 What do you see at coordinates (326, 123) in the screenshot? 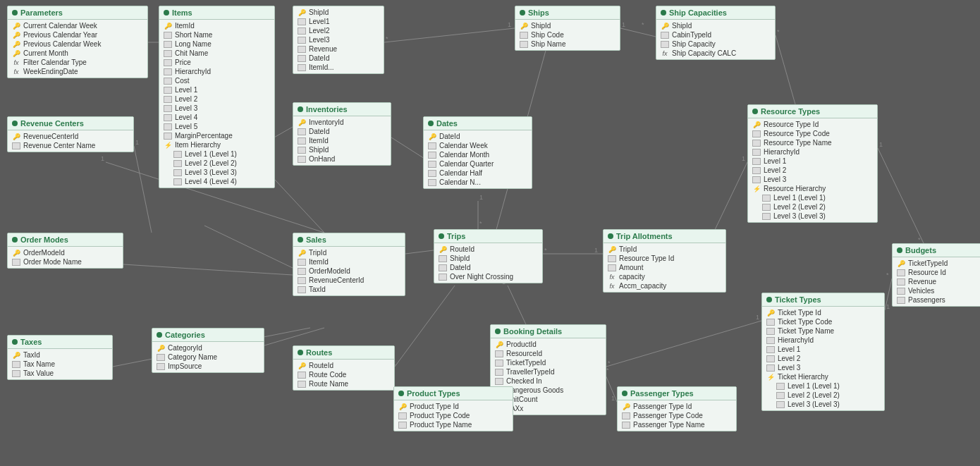
I see `field-name: InventoryId` at bounding box center [326, 123].